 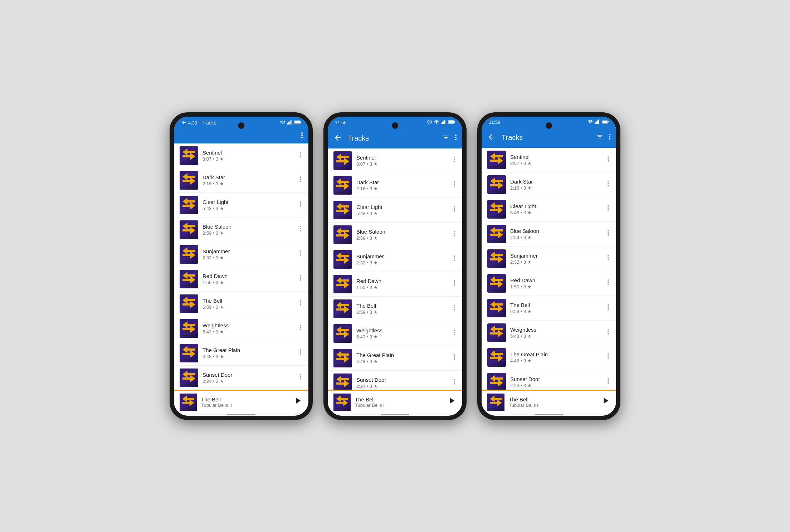 What do you see at coordinates (248, 156) in the screenshot?
I see `track-info: Sentinel8:07 • 3 ★` at bounding box center [248, 156].